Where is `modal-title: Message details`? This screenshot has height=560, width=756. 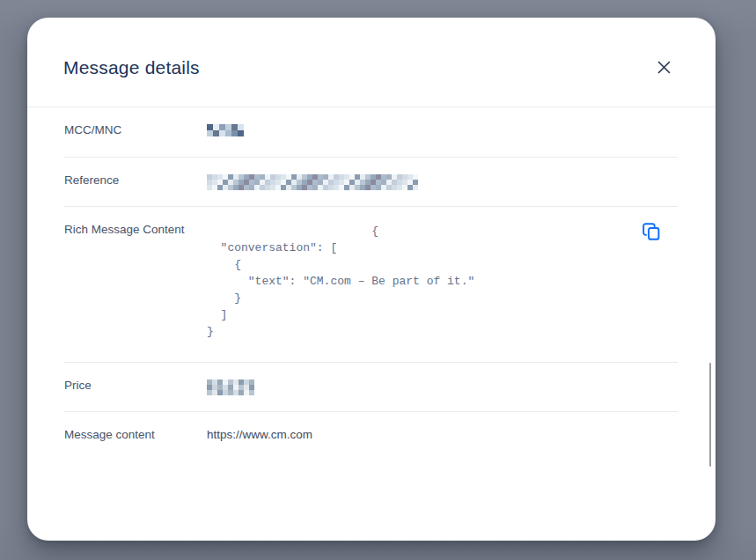
modal-title: Message details is located at coordinates (132, 68).